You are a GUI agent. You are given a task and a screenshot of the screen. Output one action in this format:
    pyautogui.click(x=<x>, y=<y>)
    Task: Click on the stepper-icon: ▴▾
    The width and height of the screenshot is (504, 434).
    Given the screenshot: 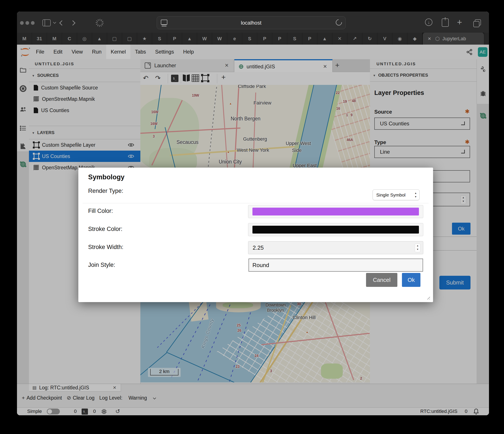 What is the action you would take?
    pyautogui.click(x=417, y=248)
    